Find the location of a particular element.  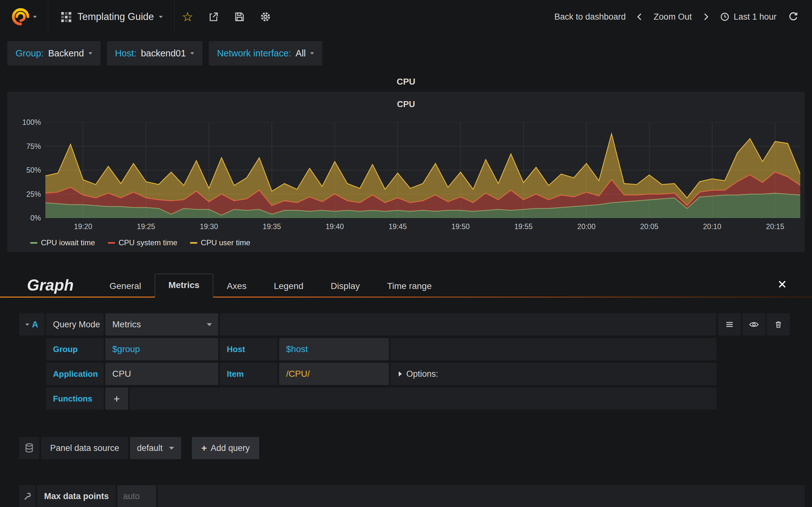

query-toggle-visibility-button is located at coordinates (754, 325).